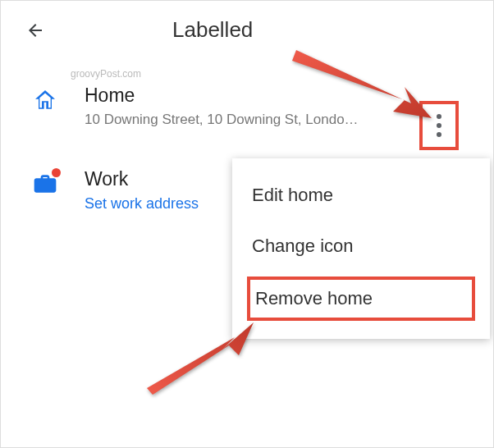 The width and height of the screenshot is (494, 448). Describe the element at coordinates (213, 30) in the screenshot. I see `page-title: Labelled` at that location.